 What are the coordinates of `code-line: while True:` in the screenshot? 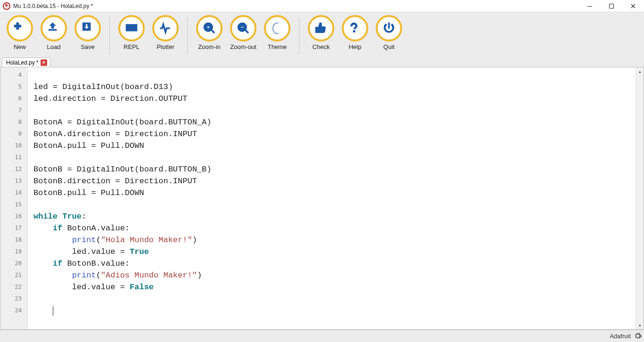 It's located at (339, 217).